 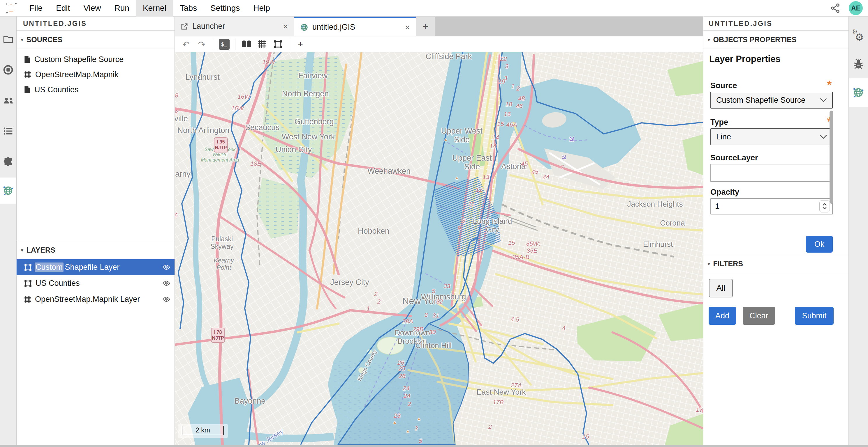 What do you see at coordinates (96, 75) in the screenshot?
I see `source-item-openstreetmap-mapnik: OpenStreetMap.Mapnik` at bounding box center [96, 75].